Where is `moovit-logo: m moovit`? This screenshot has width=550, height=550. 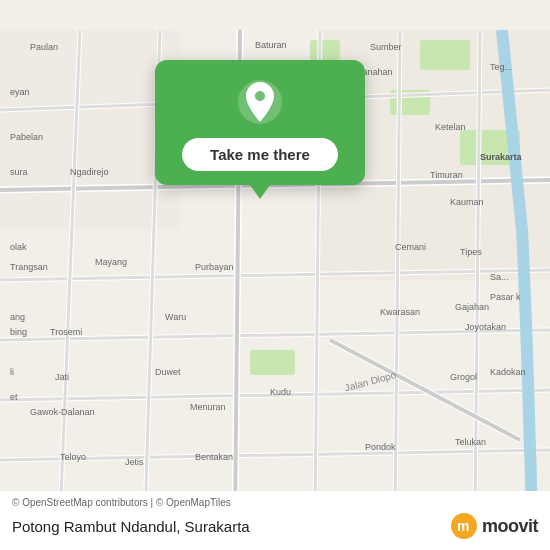 moovit-logo: m moovit is located at coordinates (494, 526).